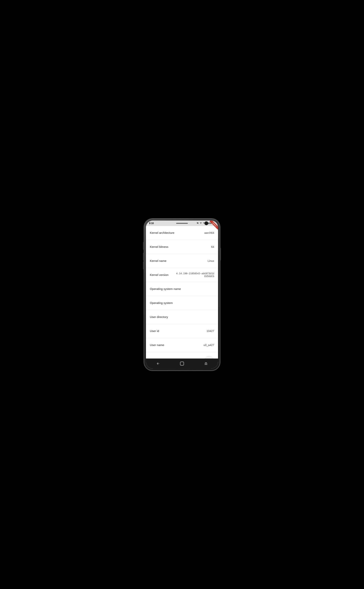 The height and width of the screenshot is (589, 364). Describe the element at coordinates (182, 292) in the screenshot. I see `info-list: Kernel architecture aarch64 Kernel bitne…` at that location.